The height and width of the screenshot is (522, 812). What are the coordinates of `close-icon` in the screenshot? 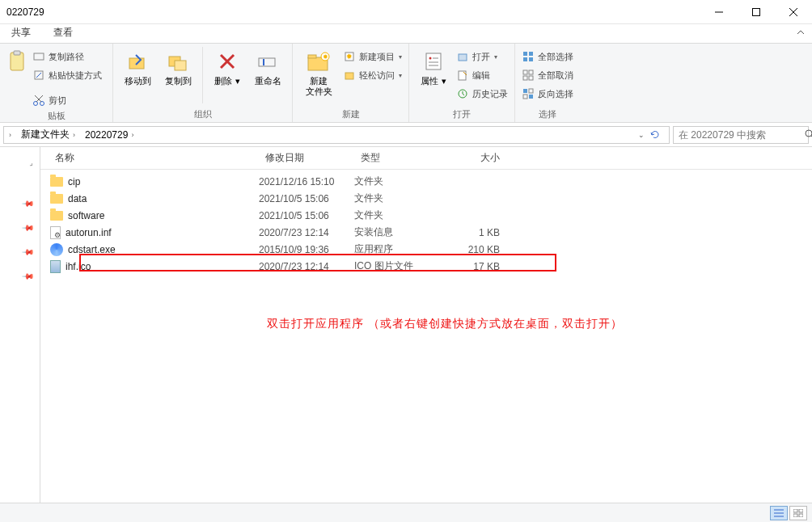 It's located at (793, 12).